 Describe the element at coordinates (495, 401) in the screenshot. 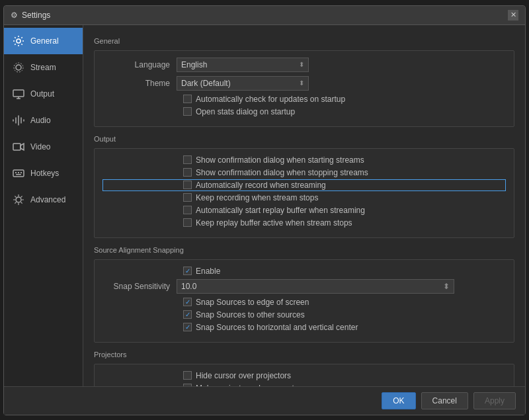

I see `apply-button: Apply` at that location.